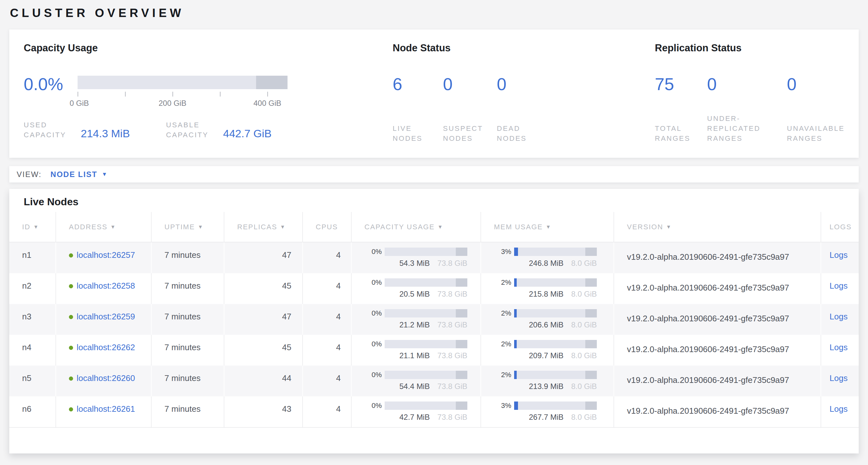 Image resolution: width=868 pixels, height=465 pixels. What do you see at coordinates (414, 386) in the screenshot?
I see `usage-used-value: 54.4 MiB` at bounding box center [414, 386].